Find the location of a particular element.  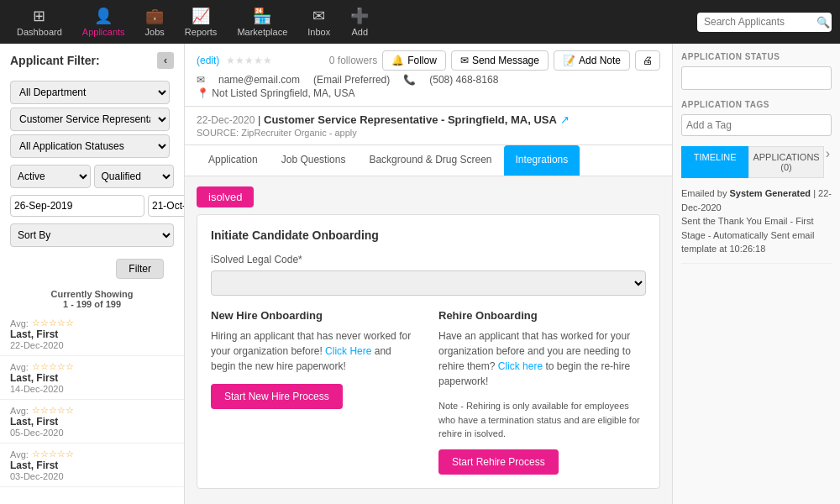

applicant-header: (edit) ★★★★★ 0 followers 🔔 Follow ✉ Send… is located at coordinates (428, 76).